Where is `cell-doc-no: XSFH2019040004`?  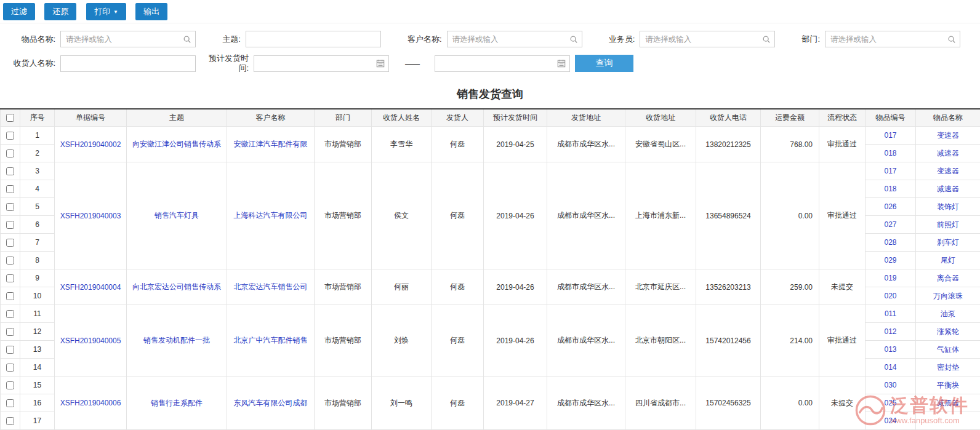
cell-doc-no: XSFH2019040004 is located at coordinates (91, 287).